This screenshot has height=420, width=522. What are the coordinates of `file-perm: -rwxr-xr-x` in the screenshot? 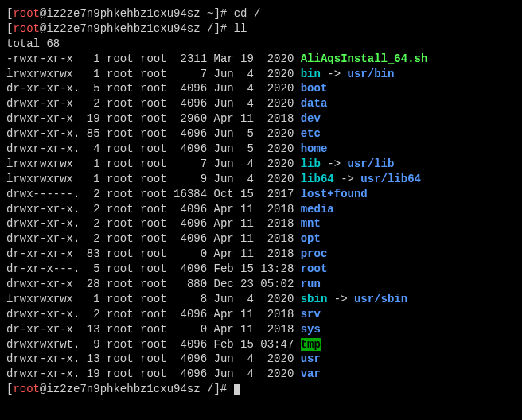 It's located at (43, 59).